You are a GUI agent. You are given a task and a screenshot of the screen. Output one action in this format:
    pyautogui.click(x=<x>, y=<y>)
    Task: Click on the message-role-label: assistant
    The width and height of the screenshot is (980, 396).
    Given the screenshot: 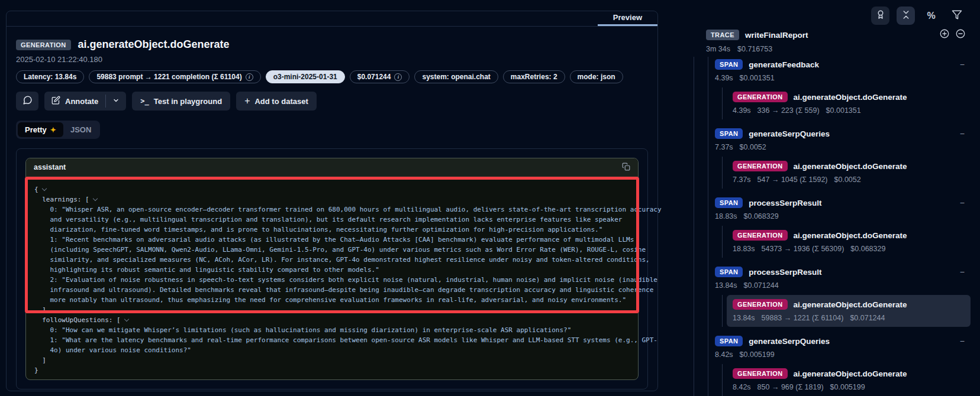 What is the action you would take?
    pyautogui.click(x=50, y=167)
    